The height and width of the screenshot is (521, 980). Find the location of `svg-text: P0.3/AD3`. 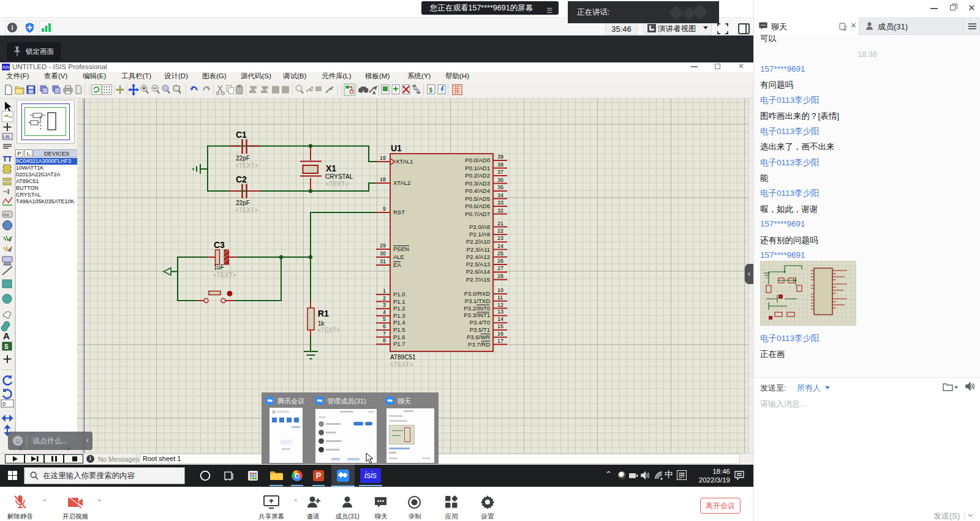

svg-text: P0.3/AD3 is located at coordinates (478, 184).